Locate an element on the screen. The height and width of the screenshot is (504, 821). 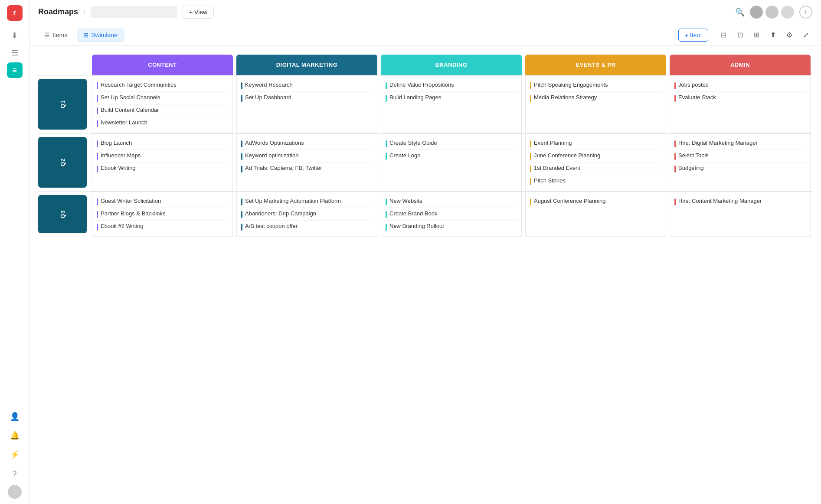
add-view-button: + View is located at coordinates (198, 12).